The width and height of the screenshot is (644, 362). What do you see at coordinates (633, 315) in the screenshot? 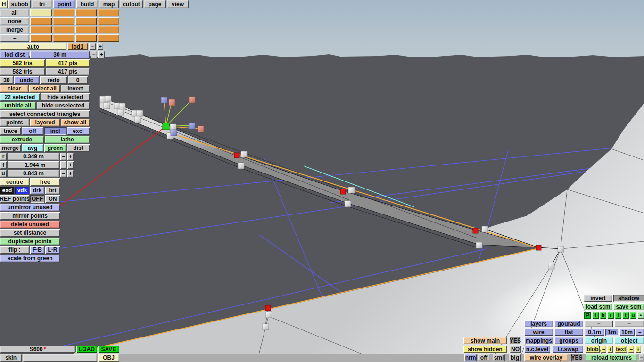
I see `scm-slot-u: u` at bounding box center [633, 315].